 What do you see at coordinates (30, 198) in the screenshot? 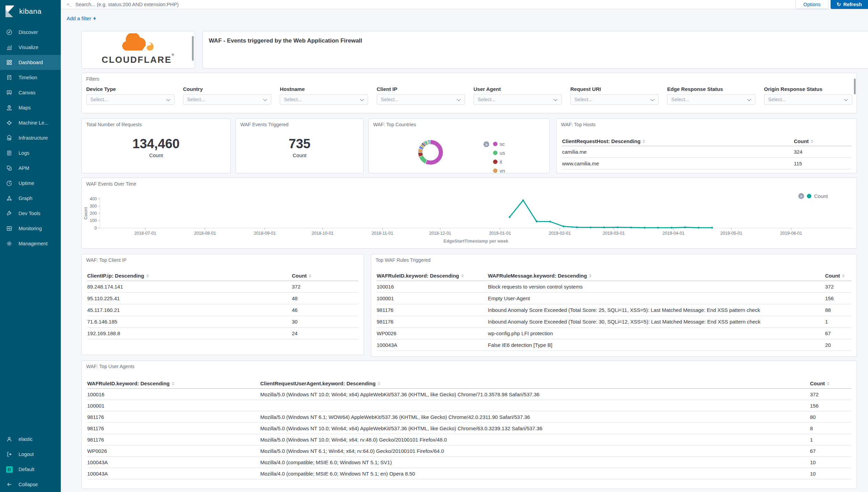
I see `sidebar-item-graph: Graph` at bounding box center [30, 198].